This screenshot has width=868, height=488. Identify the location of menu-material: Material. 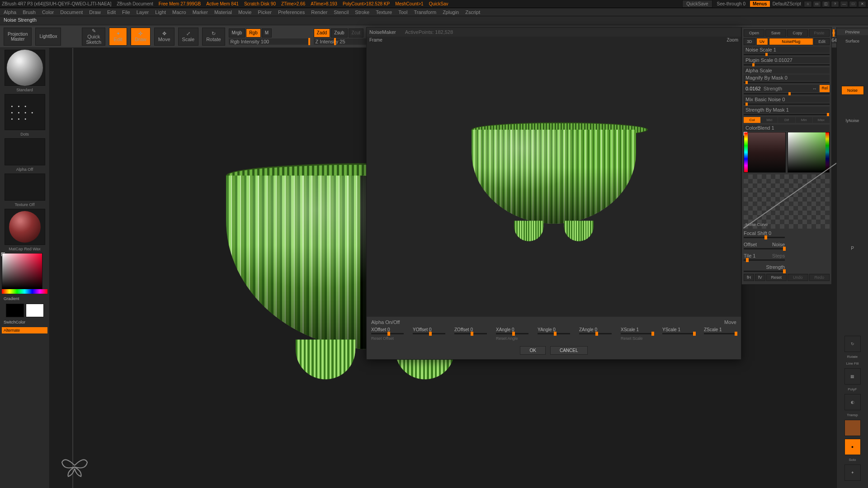
(223, 12).